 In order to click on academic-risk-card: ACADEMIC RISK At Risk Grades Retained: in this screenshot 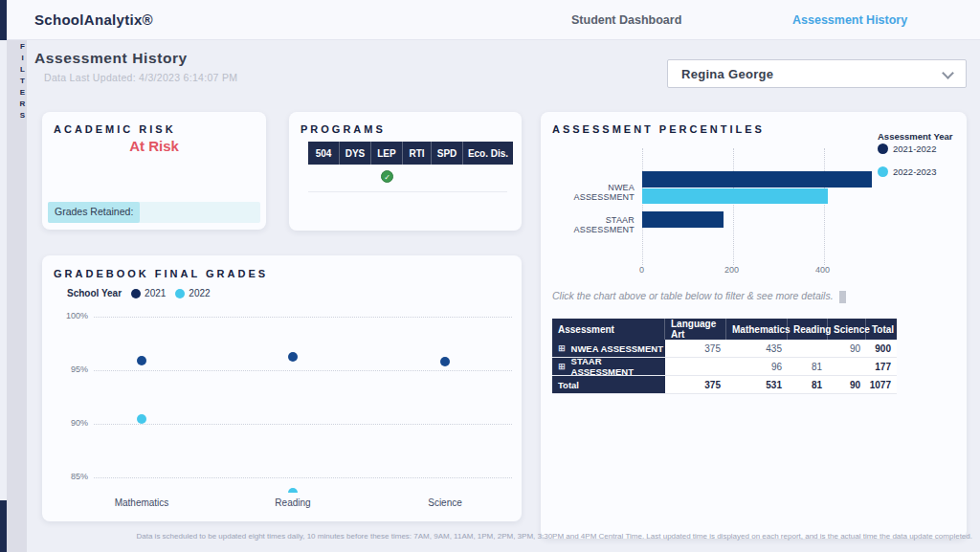, I will do `click(154, 170)`.